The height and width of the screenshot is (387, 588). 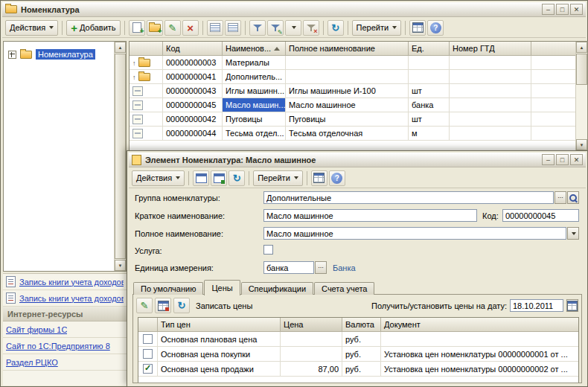 What do you see at coordinates (268, 250) in the screenshot?
I see `service-checkbox` at bounding box center [268, 250].